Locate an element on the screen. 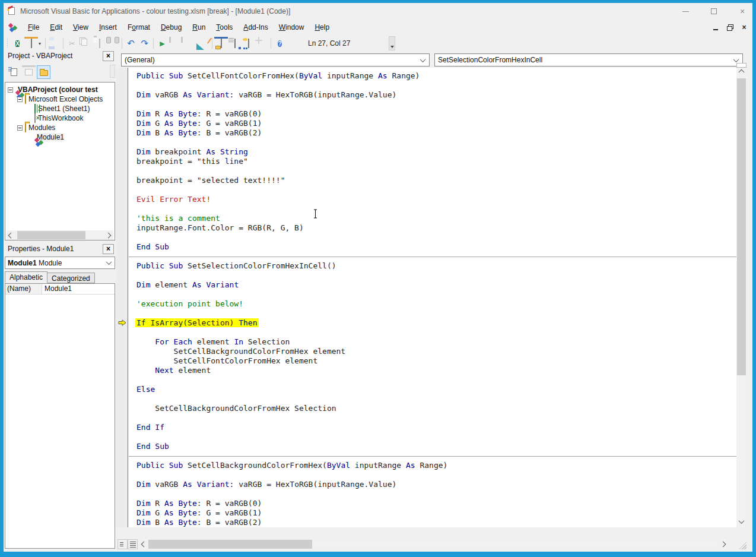  object-browser-button is located at coordinates (248, 43).